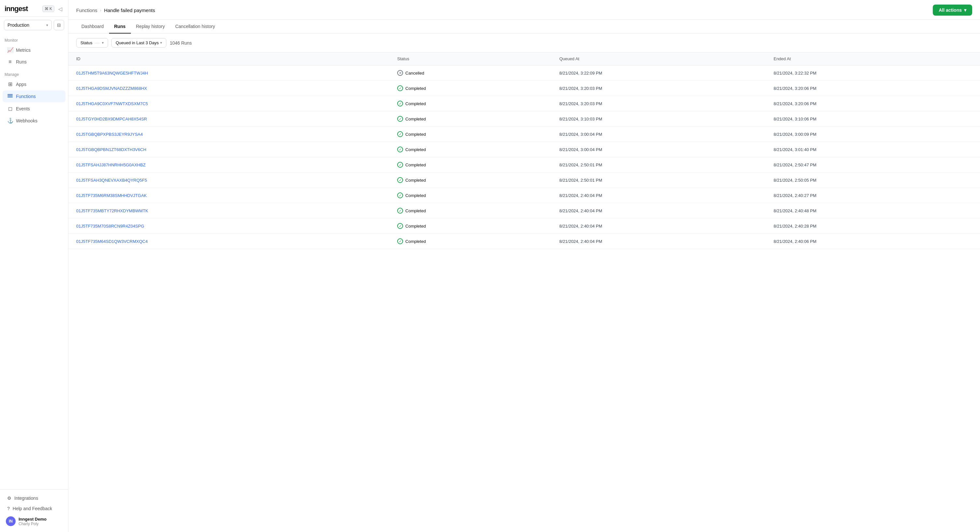  Describe the element at coordinates (48, 9) in the screenshot. I see `shortcut-badge: ⌘ K` at that location.